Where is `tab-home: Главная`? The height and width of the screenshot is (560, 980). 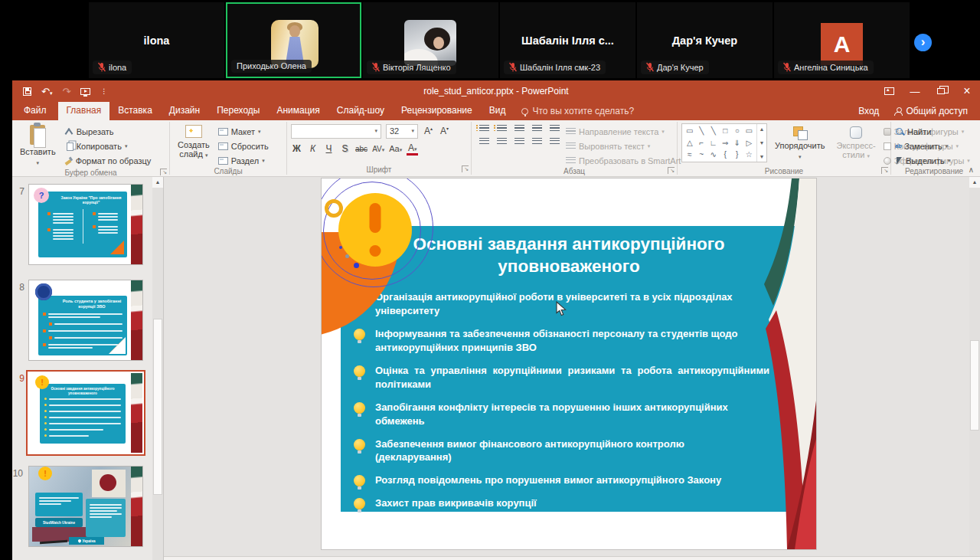
tab-home: Главная is located at coordinates (84, 111).